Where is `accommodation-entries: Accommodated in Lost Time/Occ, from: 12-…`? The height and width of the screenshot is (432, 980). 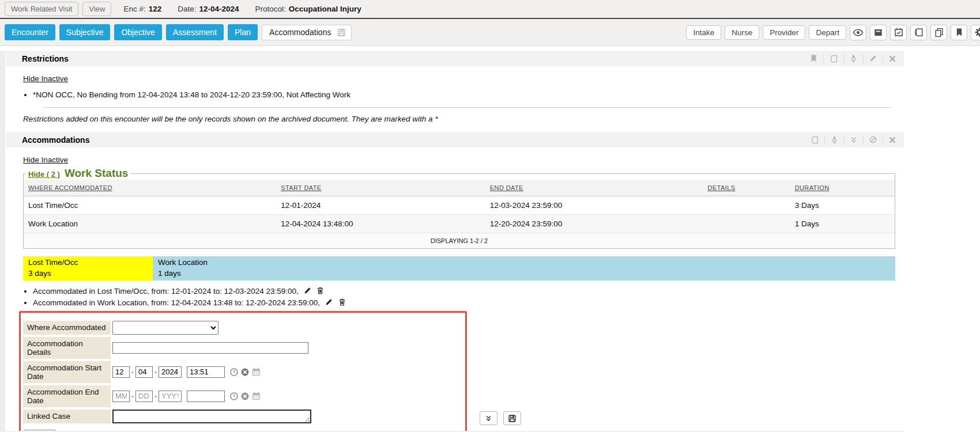 accommodation-entries: Accommodated in Lost Time/Occ, from: 12-… is located at coordinates (490, 297).